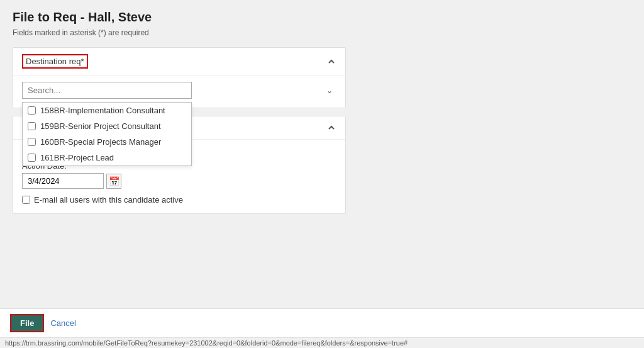 This screenshot has height=348, width=644. Describe the element at coordinates (26, 200) in the screenshot. I see `email-checkbox` at that location.